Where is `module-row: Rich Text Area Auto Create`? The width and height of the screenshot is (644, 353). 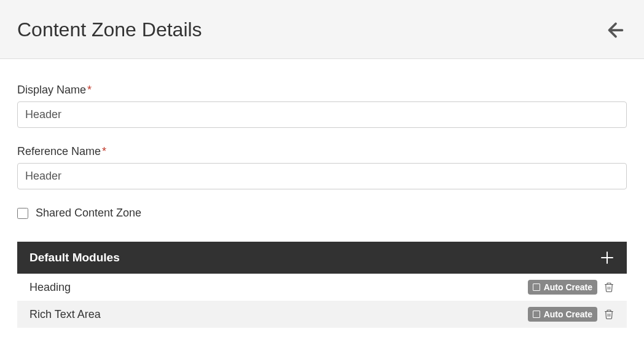 module-row: Rich Text Area Auto Create is located at coordinates (322, 314).